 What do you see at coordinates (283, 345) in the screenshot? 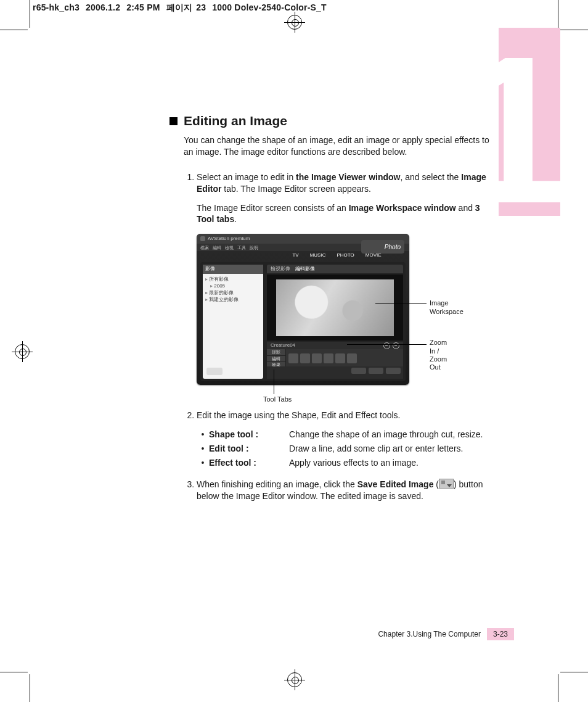
I see `status-filename: Creature04` at bounding box center [283, 345].